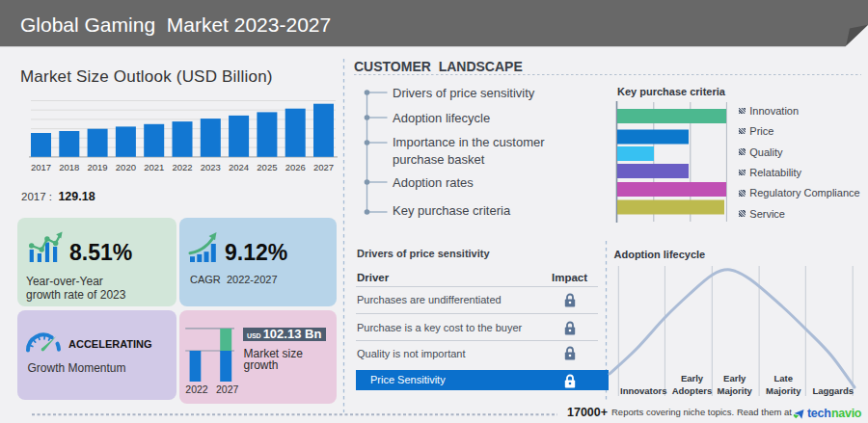 The width and height of the screenshot is (868, 423). What do you see at coordinates (847, 413) in the screenshot?
I see `svg-text: navio` at bounding box center [847, 413].